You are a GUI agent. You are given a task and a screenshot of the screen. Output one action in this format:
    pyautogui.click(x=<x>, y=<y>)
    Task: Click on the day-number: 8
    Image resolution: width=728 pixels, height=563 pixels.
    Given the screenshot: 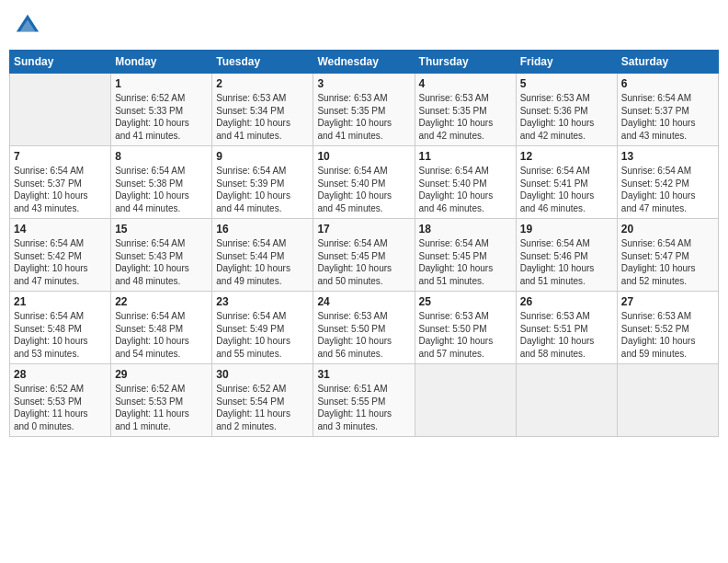 What is the action you would take?
    pyautogui.click(x=162, y=156)
    